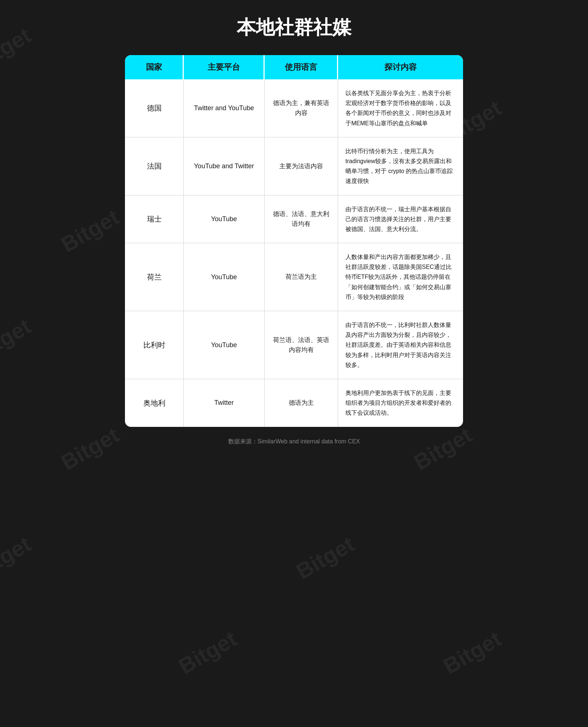 This screenshot has width=588, height=727. I want to click on page-title: 本地社群社媒, so click(294, 28).